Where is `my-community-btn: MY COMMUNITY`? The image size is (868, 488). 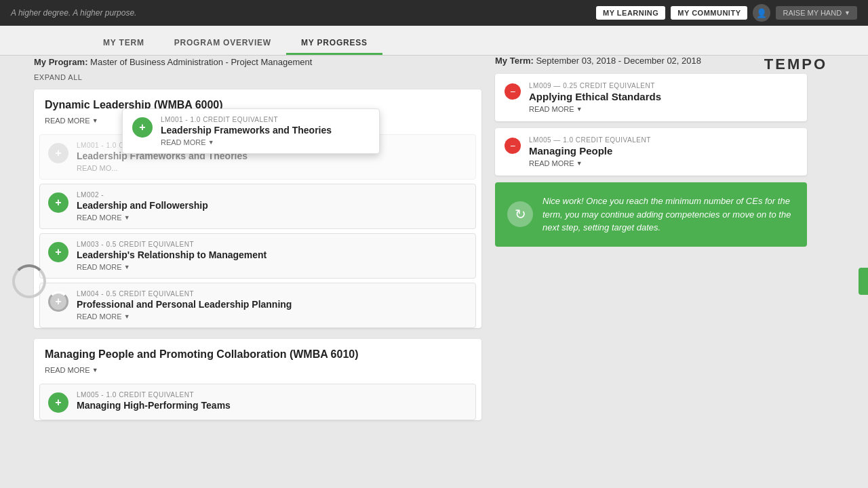 my-community-btn: MY COMMUNITY is located at coordinates (709, 13).